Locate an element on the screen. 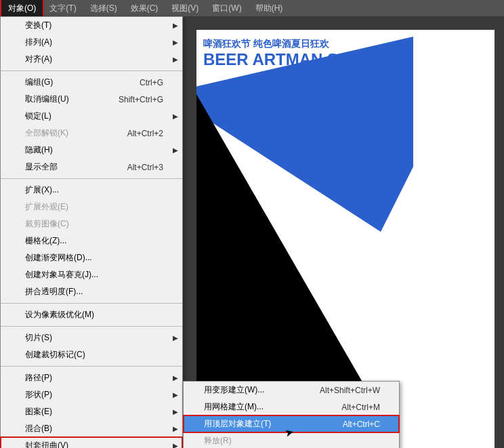  menu-item-12: 扩展外观(E) is located at coordinates (91, 207).